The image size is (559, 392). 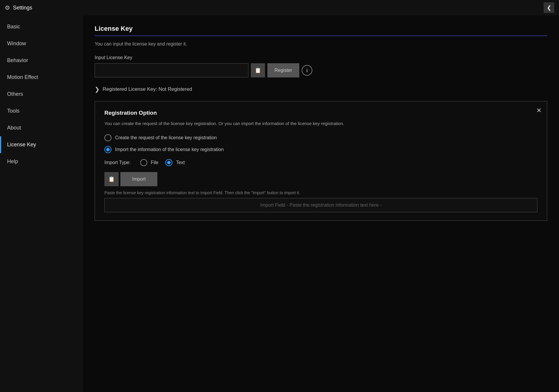 What do you see at coordinates (258, 70) in the screenshot?
I see `clipboard-icon: 📋` at bounding box center [258, 70].